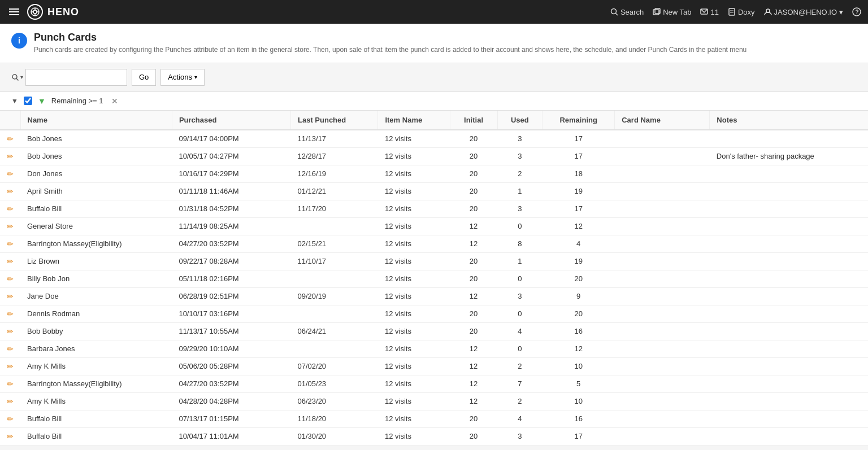 This screenshot has height=450, width=868. Describe the element at coordinates (434, 366) in the screenshot. I see `table-row: ✏ Amy K Mills 05/06/20 05:28PM 07/02/20 …` at that location.